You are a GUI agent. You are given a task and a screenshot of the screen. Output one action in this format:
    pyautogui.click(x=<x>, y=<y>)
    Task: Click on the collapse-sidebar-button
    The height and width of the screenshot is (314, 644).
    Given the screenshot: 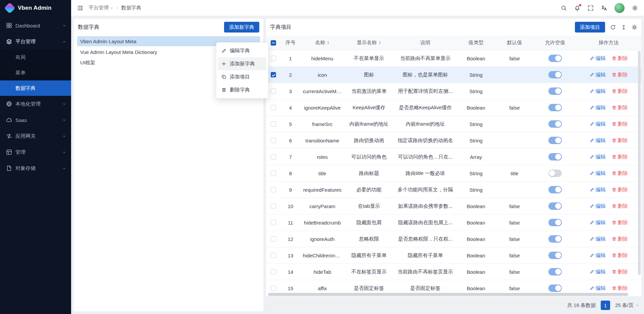 What is the action you would take?
    pyautogui.click(x=80, y=8)
    